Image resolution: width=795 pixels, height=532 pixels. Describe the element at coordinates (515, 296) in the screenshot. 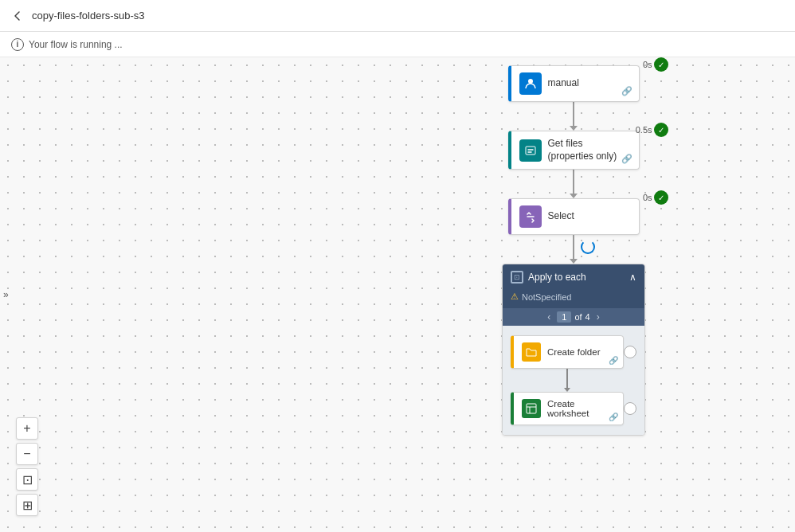

I see `warning-icon: ⚠` at that location.